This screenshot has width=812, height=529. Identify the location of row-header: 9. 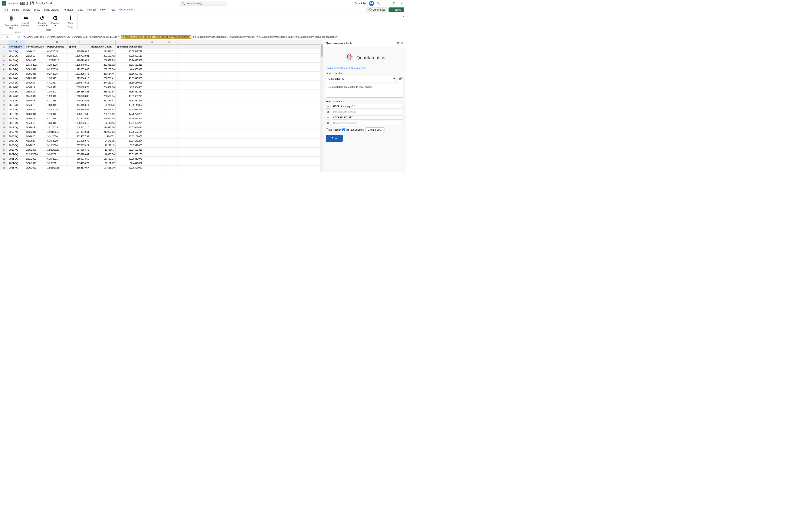
(4, 83).